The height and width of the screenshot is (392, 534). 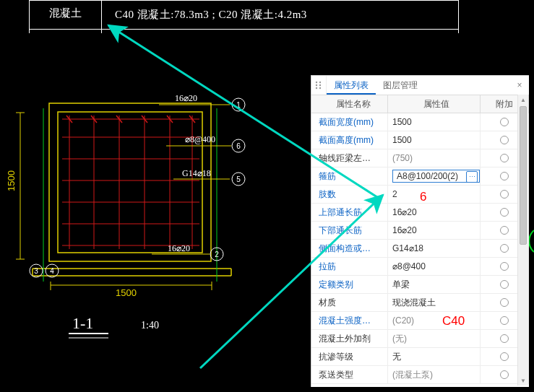 I want to click on property-value: G14⌀18, so click(x=408, y=248).